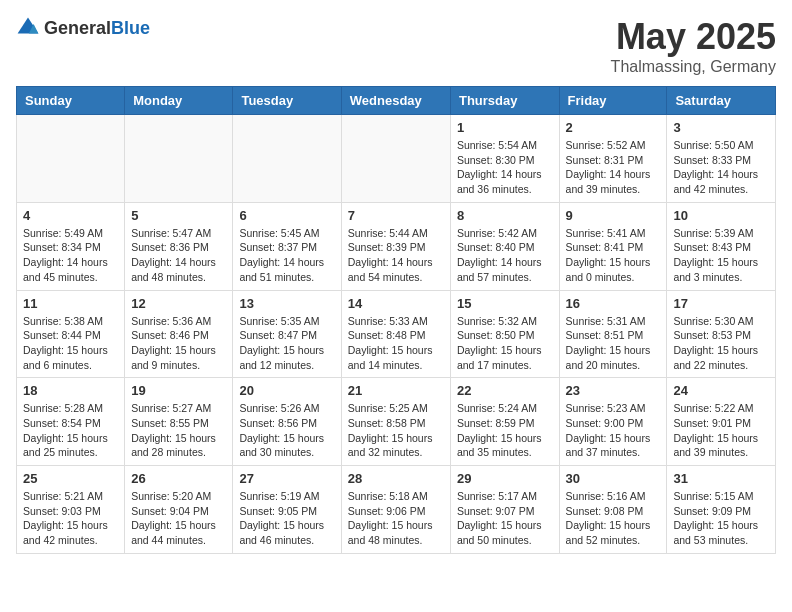  What do you see at coordinates (396, 159) in the screenshot?
I see `calendar-week-1: 1Sunrise: 5:54 AM Sunset: 8:30 PM Daylig…` at bounding box center [396, 159].